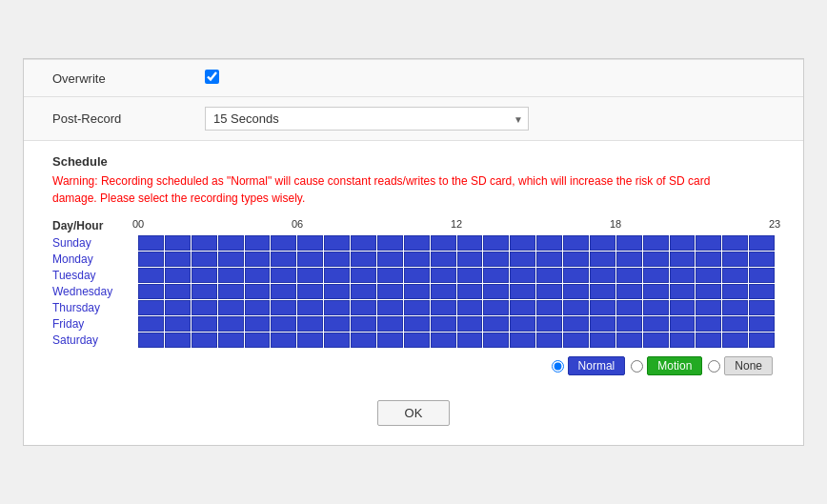  I want to click on overwrite-checkbox, so click(212, 76).